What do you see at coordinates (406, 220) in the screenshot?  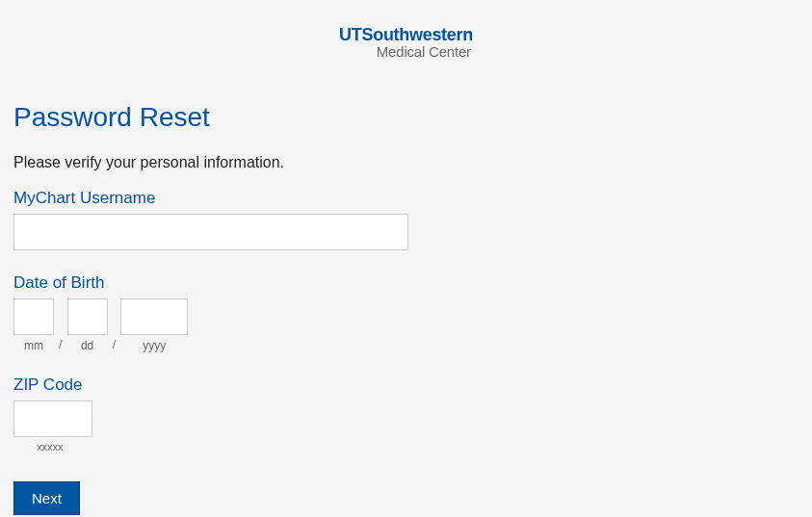 I see `username-field-group: MyChart Username` at bounding box center [406, 220].